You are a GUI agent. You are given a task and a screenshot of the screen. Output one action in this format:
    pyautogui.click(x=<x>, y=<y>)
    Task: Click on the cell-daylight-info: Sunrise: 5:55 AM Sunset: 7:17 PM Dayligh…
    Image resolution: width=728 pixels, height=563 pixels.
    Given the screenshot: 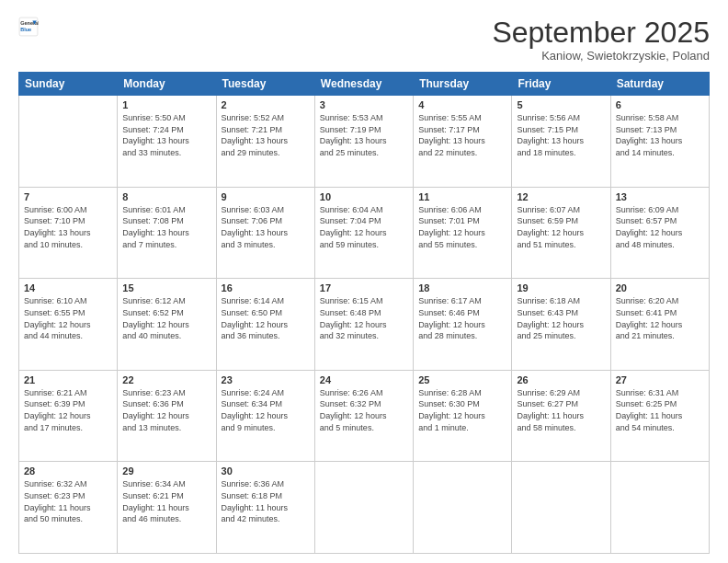 What is the action you would take?
    pyautogui.click(x=462, y=135)
    